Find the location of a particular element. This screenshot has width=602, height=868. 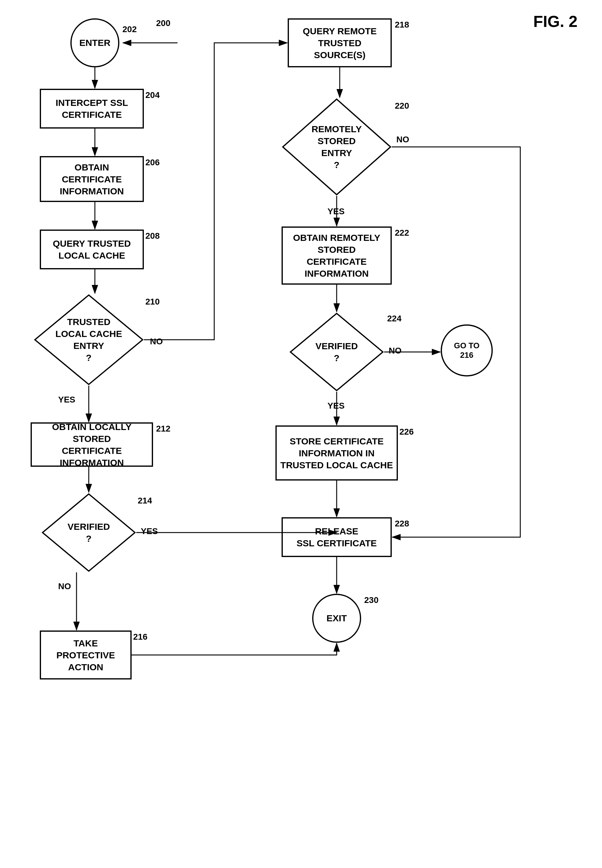

verified2-diamond: VERIFIED ? is located at coordinates (336, 352).